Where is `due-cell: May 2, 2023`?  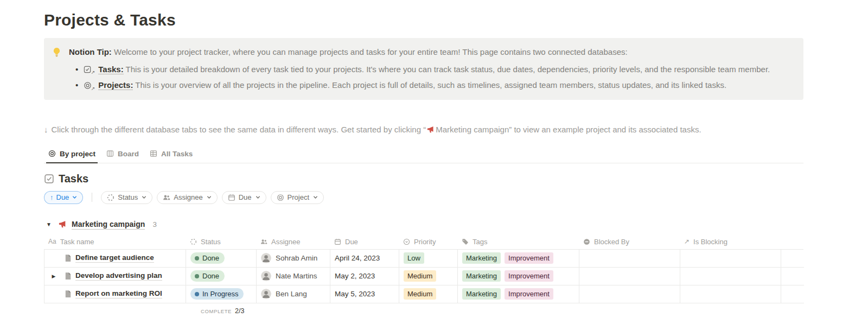 due-cell: May 2, 2023 is located at coordinates (365, 277).